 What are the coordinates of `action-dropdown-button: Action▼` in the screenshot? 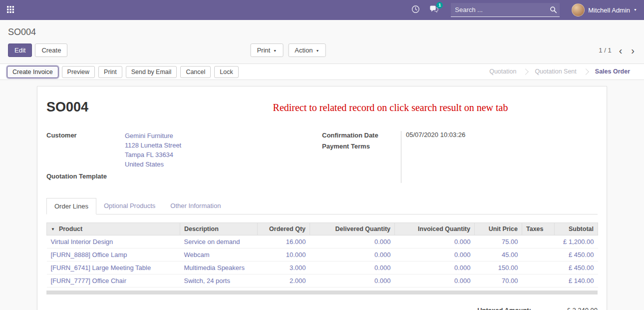 It's located at (307, 50).